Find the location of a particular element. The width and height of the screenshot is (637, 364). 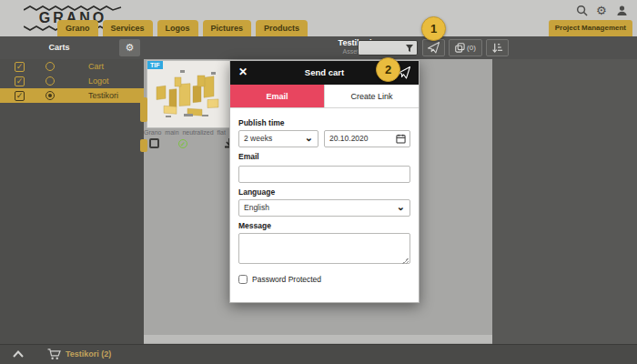

email-input is located at coordinates (324, 175).